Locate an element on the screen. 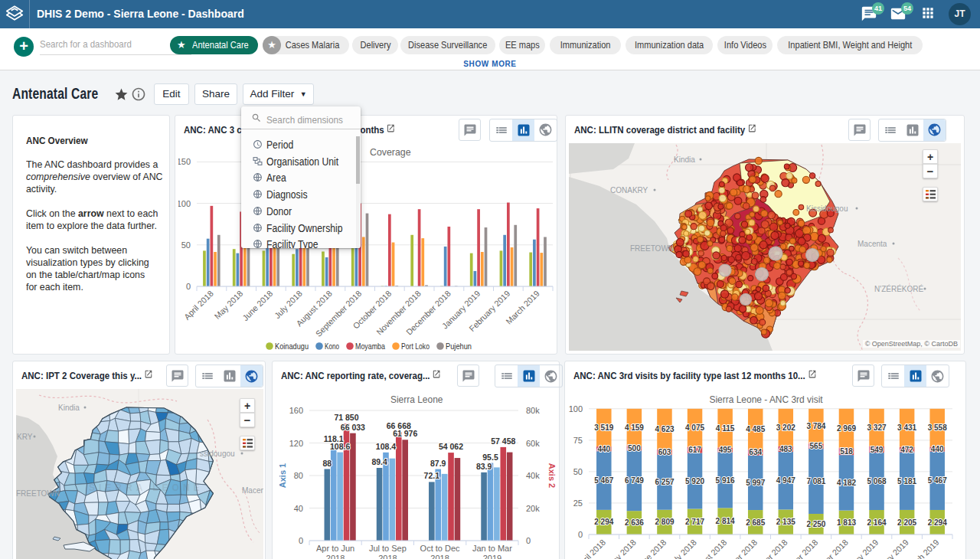 The height and width of the screenshot is (559, 980). svg-text: 4 115 is located at coordinates (726, 429).